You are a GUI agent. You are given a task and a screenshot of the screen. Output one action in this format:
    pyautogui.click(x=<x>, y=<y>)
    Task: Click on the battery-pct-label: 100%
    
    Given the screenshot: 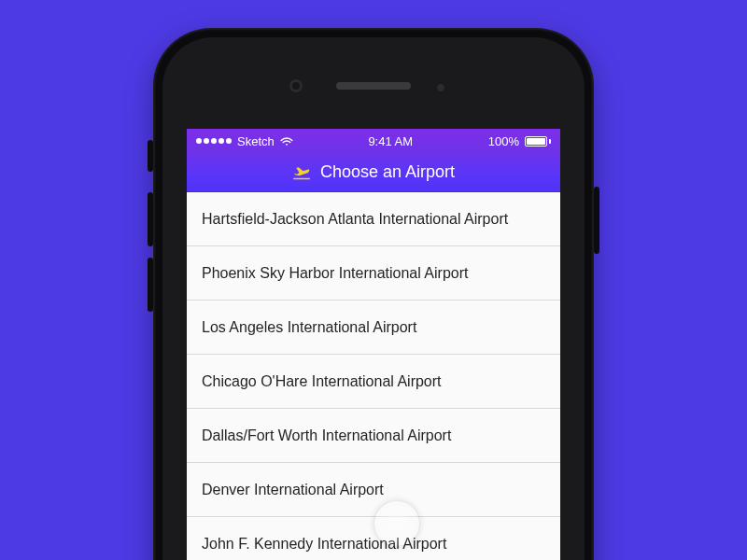 What is the action you would take?
    pyautogui.click(x=504, y=142)
    